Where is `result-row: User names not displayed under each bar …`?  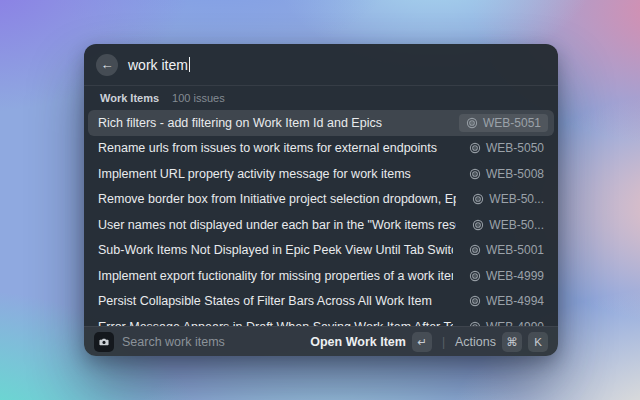
result-row: User names not displayed under each bar … is located at coordinates (321, 225).